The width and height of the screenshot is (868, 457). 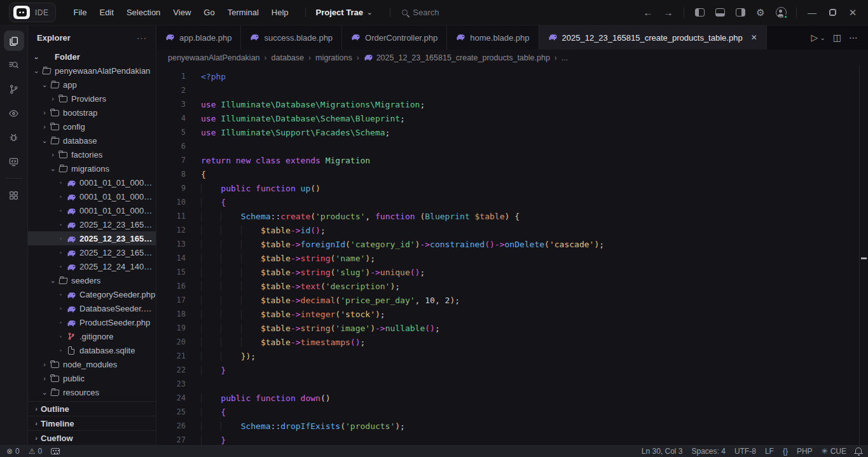 What do you see at coordinates (92, 437) in the screenshot?
I see `section-cueflow: ›Cueflow` at bounding box center [92, 437].